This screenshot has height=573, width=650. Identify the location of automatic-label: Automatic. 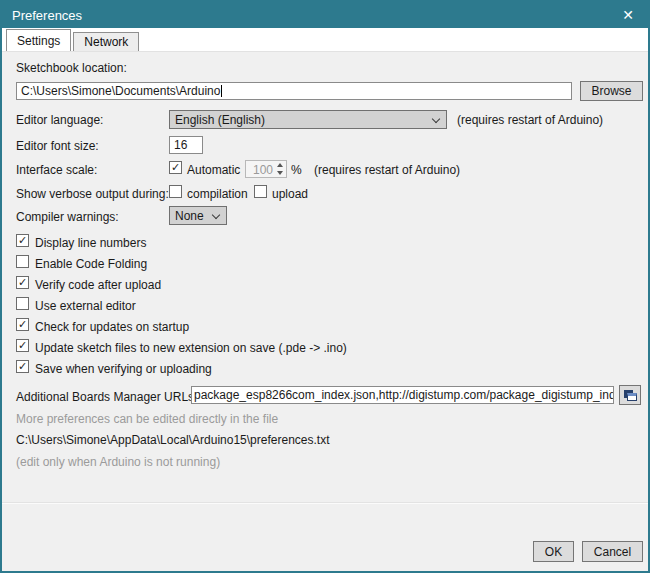
(214, 170).